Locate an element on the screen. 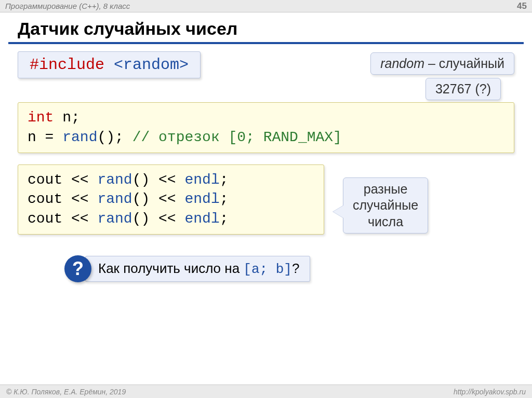  question-row: ? Как получить число на [a; b]? is located at coordinates (289, 269).